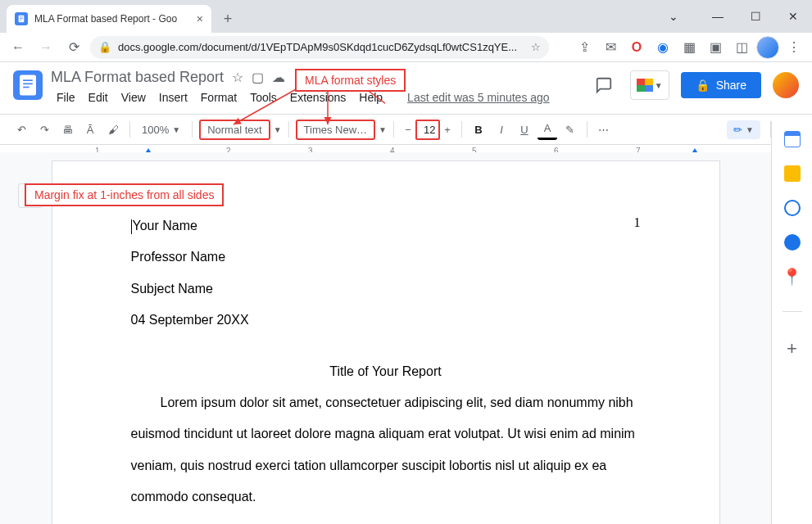  What do you see at coordinates (604, 85) in the screenshot?
I see `comment-history-icon` at bounding box center [604, 85].